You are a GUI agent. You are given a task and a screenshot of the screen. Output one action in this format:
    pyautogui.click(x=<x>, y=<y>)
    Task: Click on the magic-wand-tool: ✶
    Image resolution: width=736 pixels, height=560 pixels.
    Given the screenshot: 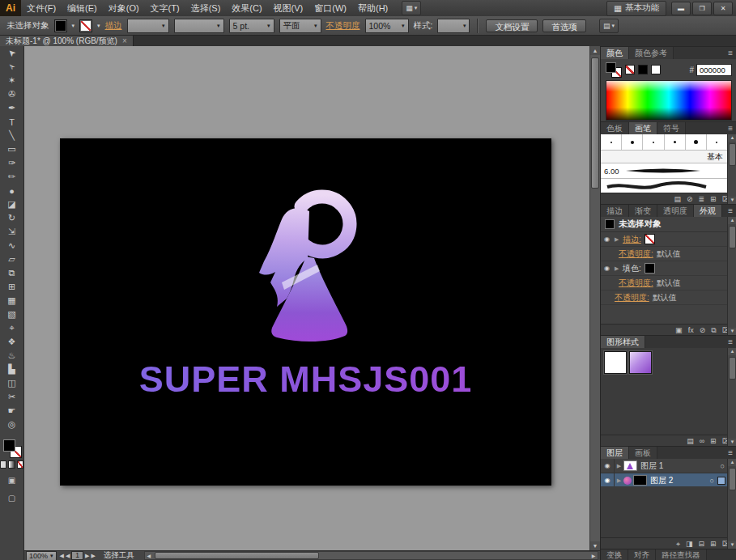 What is the action you would take?
    pyautogui.click(x=11, y=81)
    